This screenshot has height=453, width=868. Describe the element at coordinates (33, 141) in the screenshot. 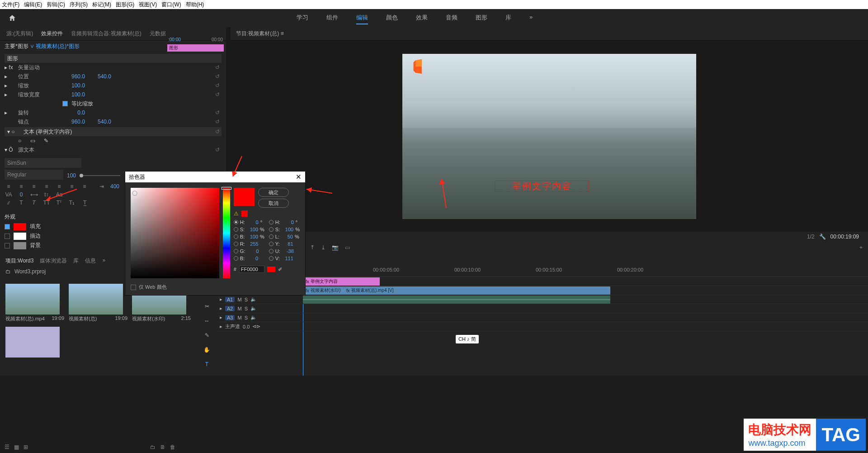

I see `rect-mask-icon: ▭` at that location.